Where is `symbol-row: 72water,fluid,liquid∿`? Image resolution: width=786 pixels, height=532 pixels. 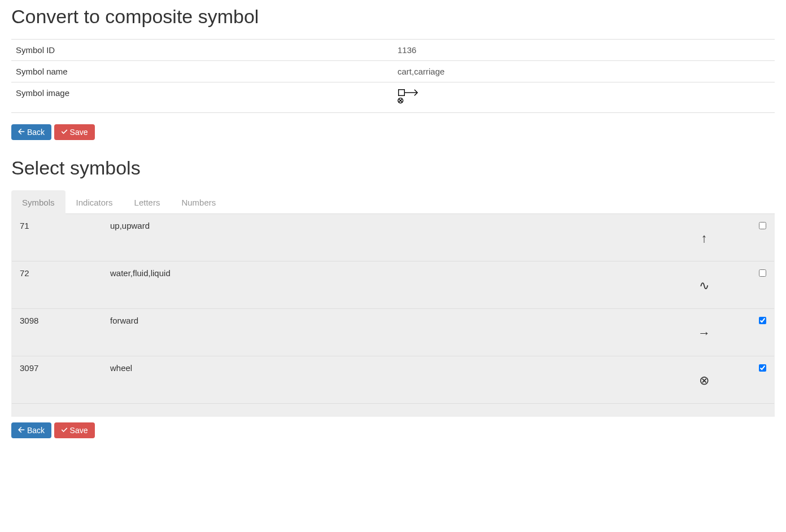 symbol-row: 72water,fluid,liquid∿ is located at coordinates (393, 285).